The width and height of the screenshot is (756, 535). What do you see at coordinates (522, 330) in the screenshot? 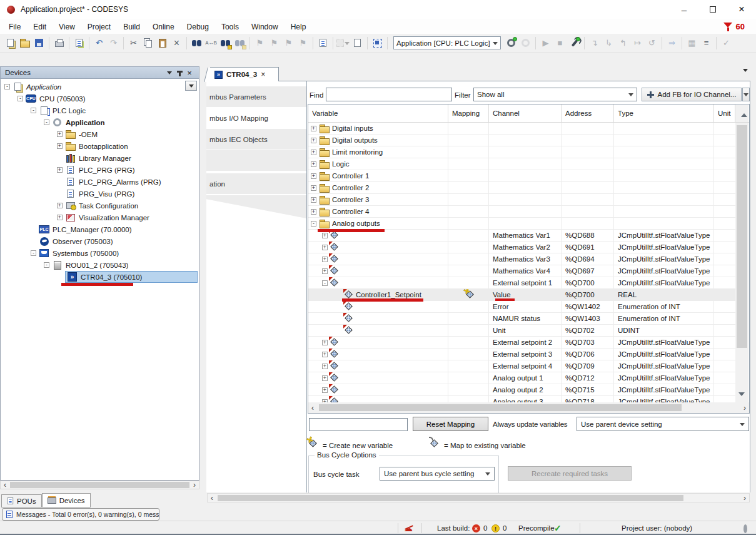
I see `io-table-row-unit: Unit%QD702UDINT` at bounding box center [522, 330].